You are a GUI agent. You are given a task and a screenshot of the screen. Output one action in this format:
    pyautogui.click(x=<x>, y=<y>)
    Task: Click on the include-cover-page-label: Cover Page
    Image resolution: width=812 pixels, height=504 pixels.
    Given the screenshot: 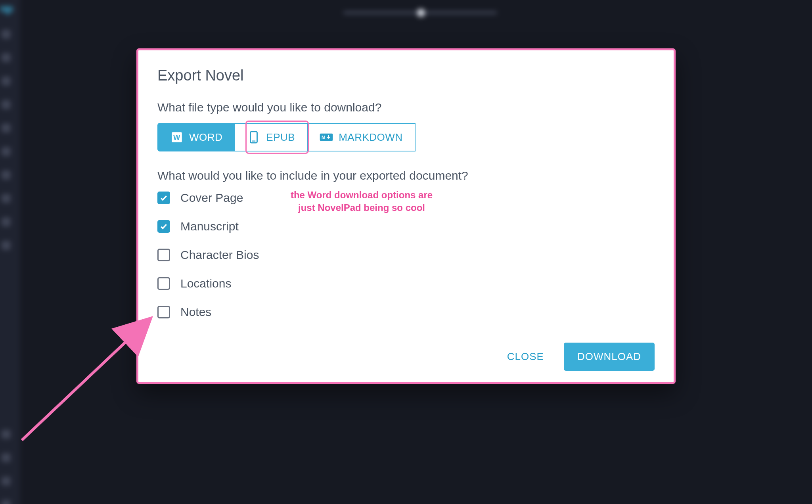 What is the action you would take?
    pyautogui.click(x=212, y=198)
    